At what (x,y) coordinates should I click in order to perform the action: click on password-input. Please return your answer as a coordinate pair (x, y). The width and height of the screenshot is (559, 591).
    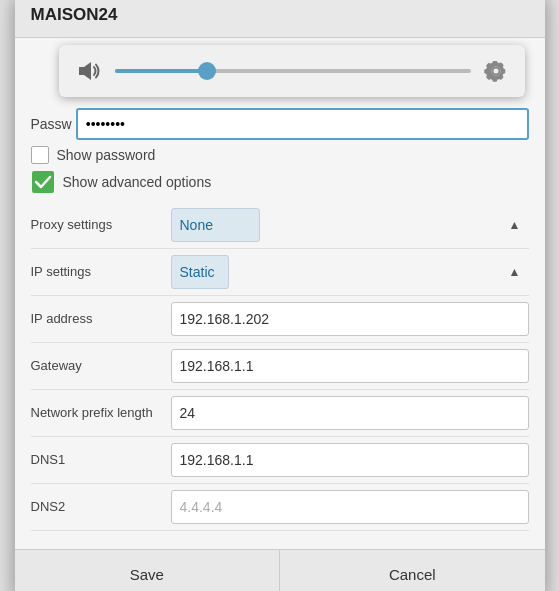
    Looking at the image, I should click on (302, 124).